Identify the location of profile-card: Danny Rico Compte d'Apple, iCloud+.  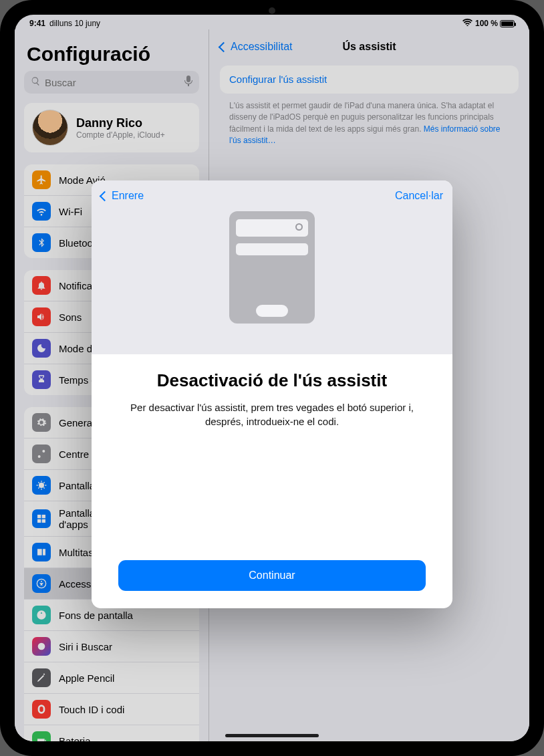
(112, 128).